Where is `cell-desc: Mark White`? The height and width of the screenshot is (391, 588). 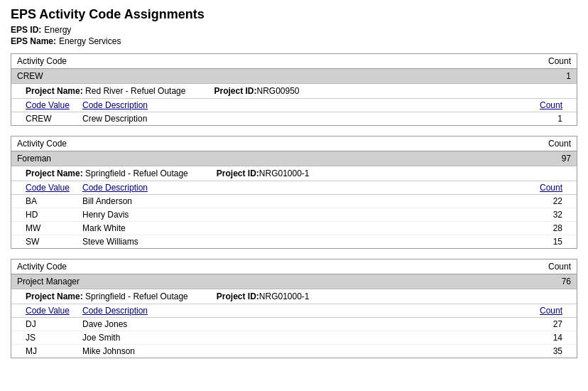 cell-desc: Mark White is located at coordinates (305, 228).